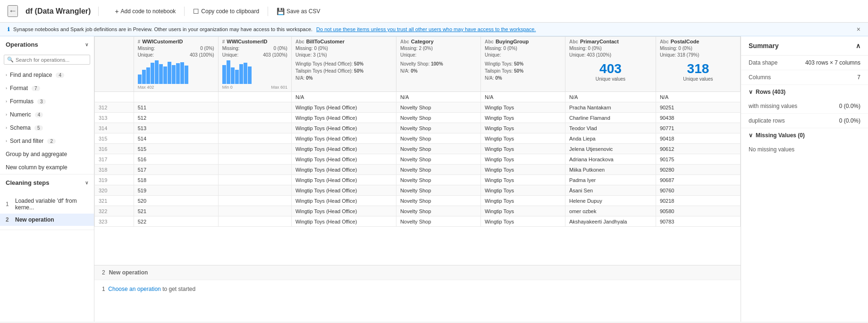 The height and width of the screenshot is (323, 868). I want to click on sidebar-item-formulas: › Formulas 3, so click(47, 101).